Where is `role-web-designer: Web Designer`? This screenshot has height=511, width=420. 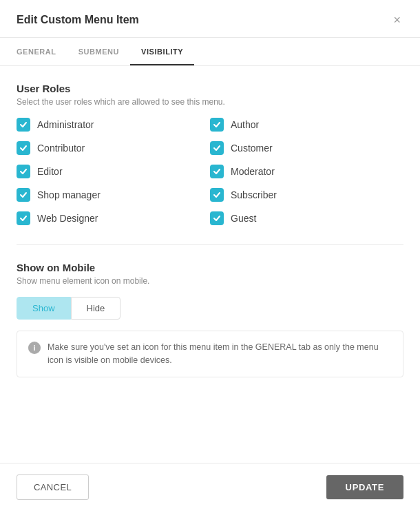
role-web-designer: Web Designer is located at coordinates (113, 218).